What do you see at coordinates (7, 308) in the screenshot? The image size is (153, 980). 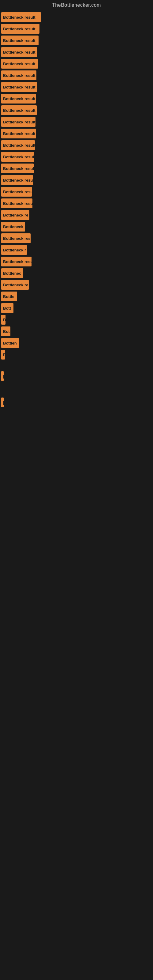 I see `bar-label: Bott` at bounding box center [7, 308].